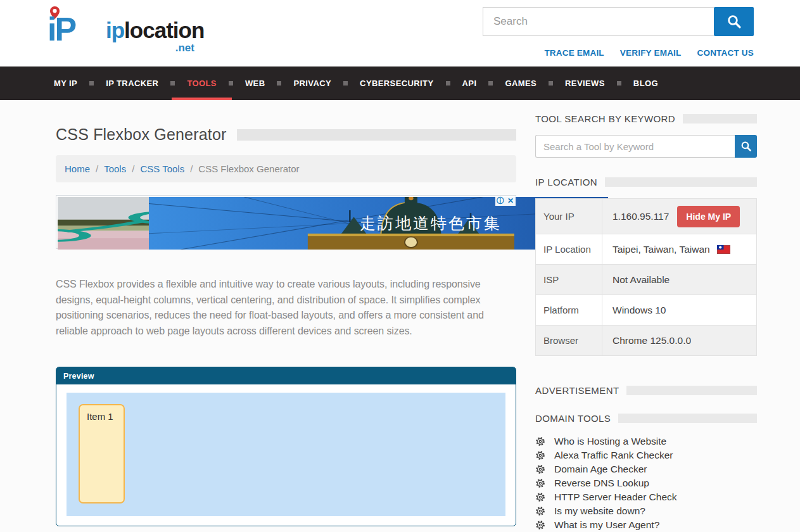 The height and width of the screenshot is (532, 800). I want to click on domain-tool-label: What is my User Agent?, so click(607, 525).